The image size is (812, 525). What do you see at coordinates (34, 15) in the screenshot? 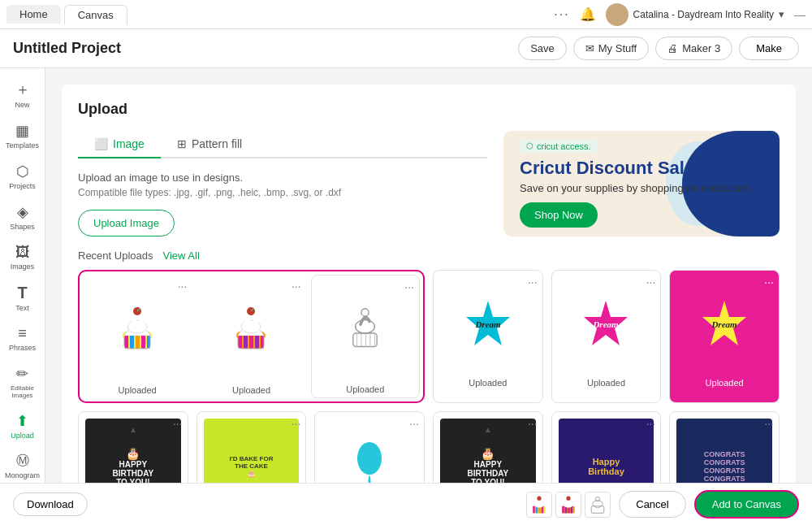
I see `tab-home: Home` at bounding box center [34, 15].